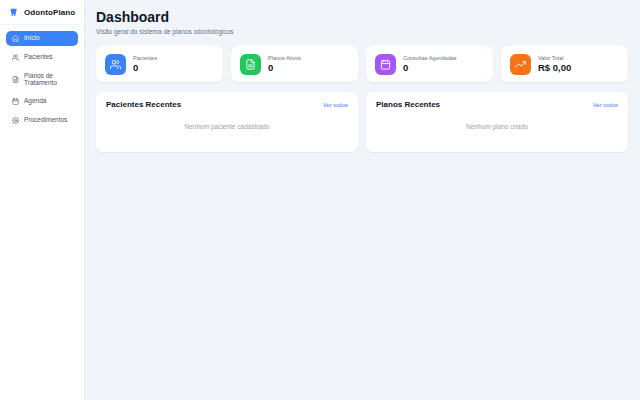 The height and width of the screenshot is (400, 640). Describe the element at coordinates (554, 68) in the screenshot. I see `stat-value: R$ 0,00` at that location.